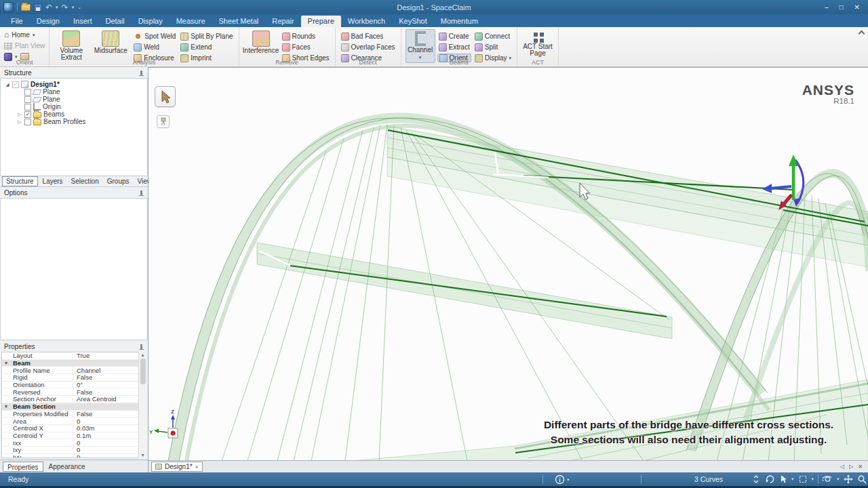 The image size is (868, 488). I want to click on redo-icon: ↷, so click(65, 7).